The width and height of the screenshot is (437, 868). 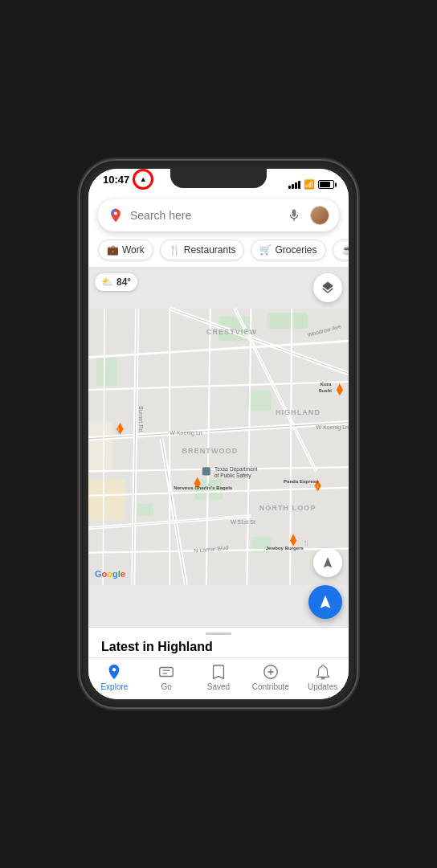 What do you see at coordinates (296, 250) in the screenshot?
I see `groceries-label: Groceries` at bounding box center [296, 250].